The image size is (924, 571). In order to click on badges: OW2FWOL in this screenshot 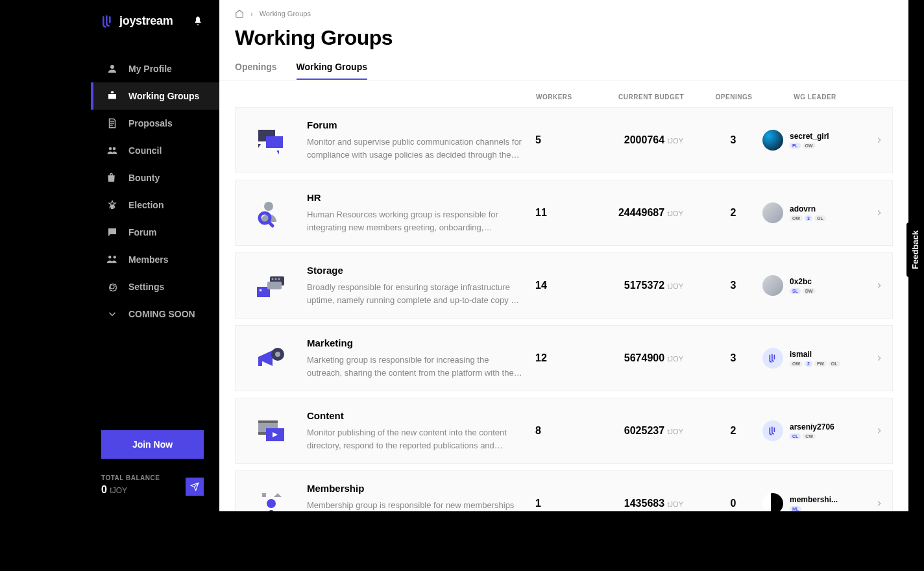, I will do `click(815, 363)`.